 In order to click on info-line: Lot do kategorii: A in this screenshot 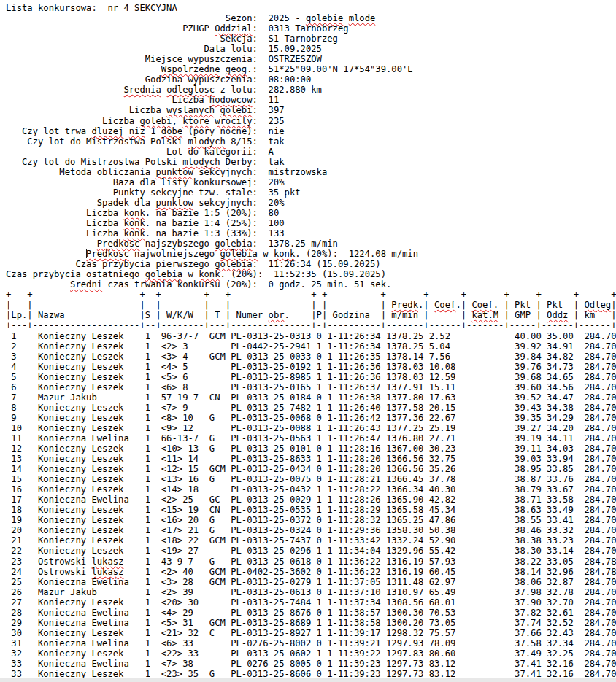, I will do `click(311, 152)`.